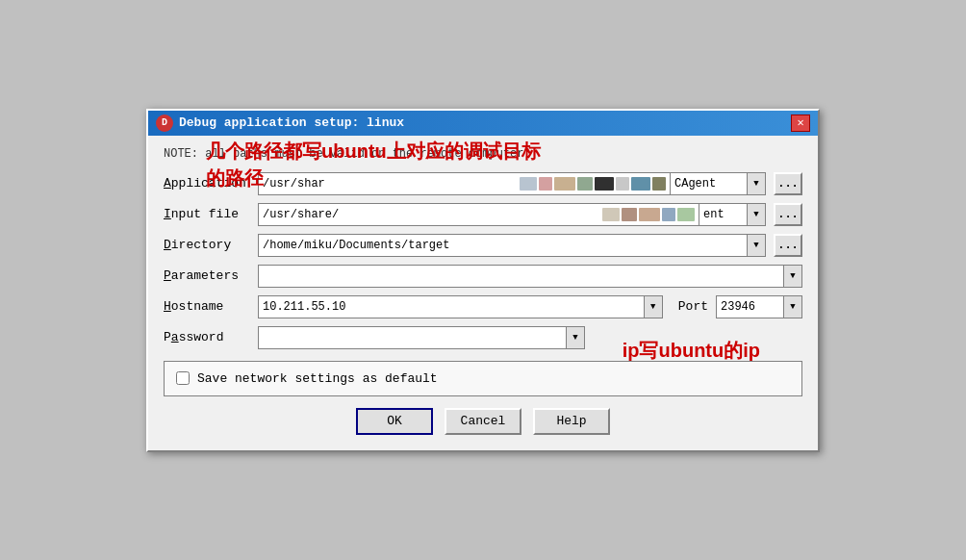 This screenshot has width=966, height=560. Describe the element at coordinates (788, 184) in the screenshot. I see `application-browse-button: ...` at that location.